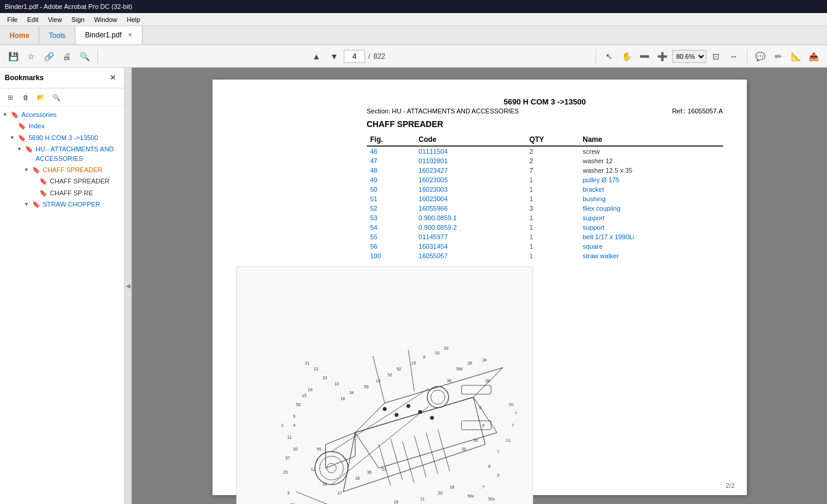 The image size is (827, 504). Describe the element at coordinates (71, 194) in the screenshot. I see `bookmark-text-chaff-c2: CHAFF SP RE` at that location.